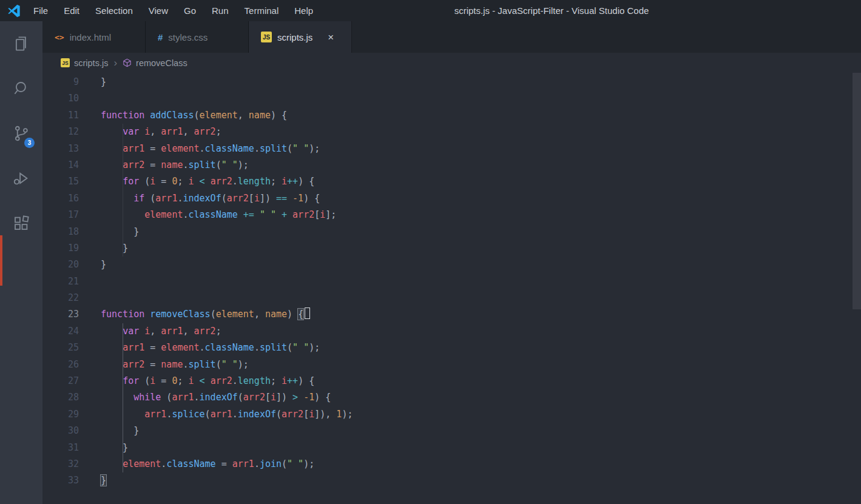 This screenshot has width=861, height=504. I want to click on line-number: 22, so click(61, 298).